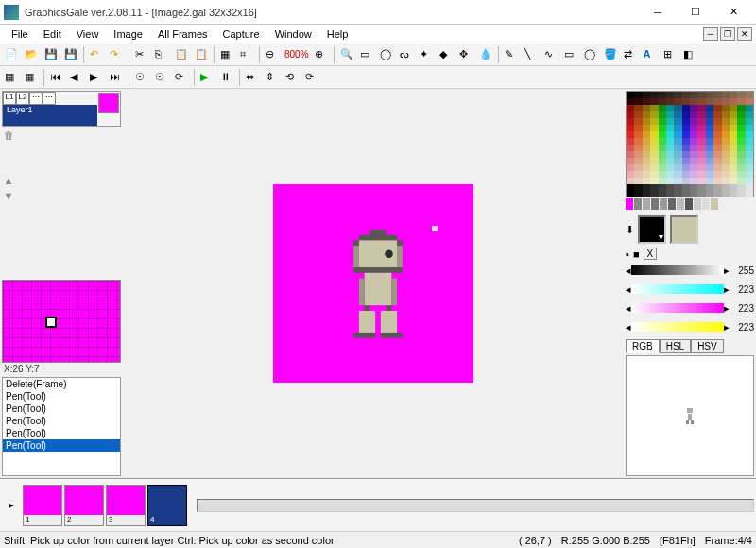  Describe the element at coordinates (373, 283) in the screenshot. I see `canvas` at that location.